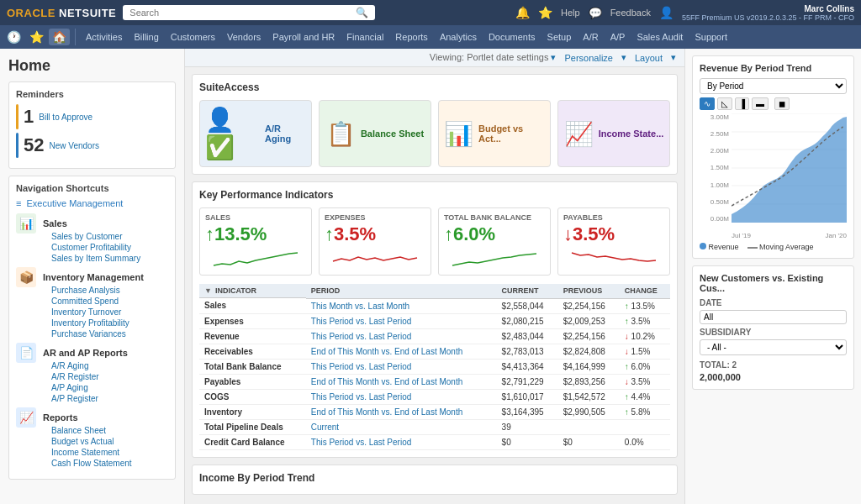 This screenshot has height=504, width=861. I want to click on kpi-card-bank: TOTAL BANK BALANCE ↑6.0%, so click(494, 242).